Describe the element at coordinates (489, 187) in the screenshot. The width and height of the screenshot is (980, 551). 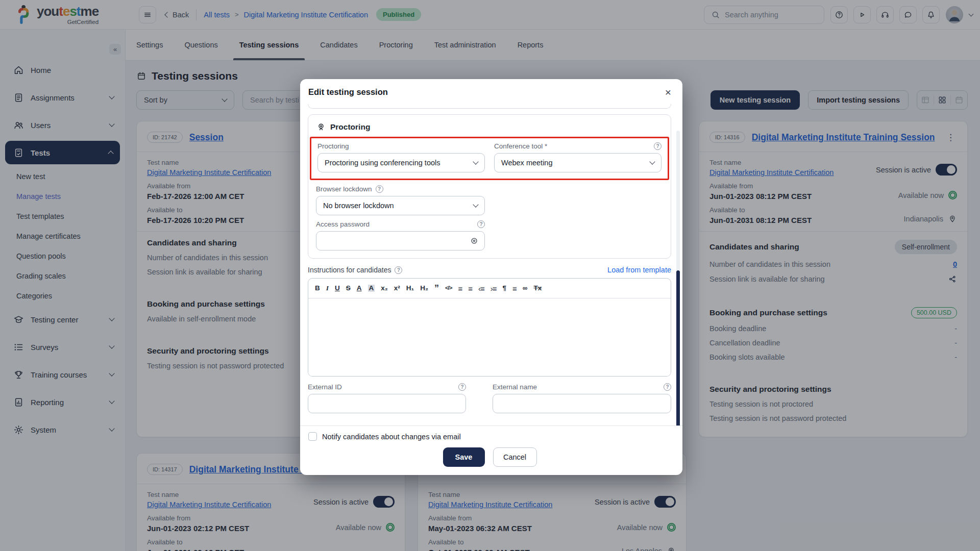
I see `proctoring-panel: Proctoring Proctoring Proctoring using c…` at that location.